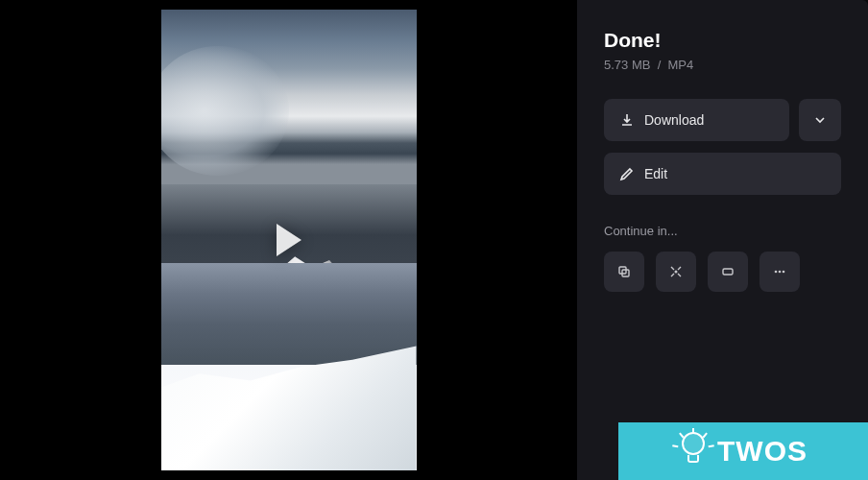  What do you see at coordinates (722, 230) in the screenshot?
I see `continue-label: Continue in...` at bounding box center [722, 230].